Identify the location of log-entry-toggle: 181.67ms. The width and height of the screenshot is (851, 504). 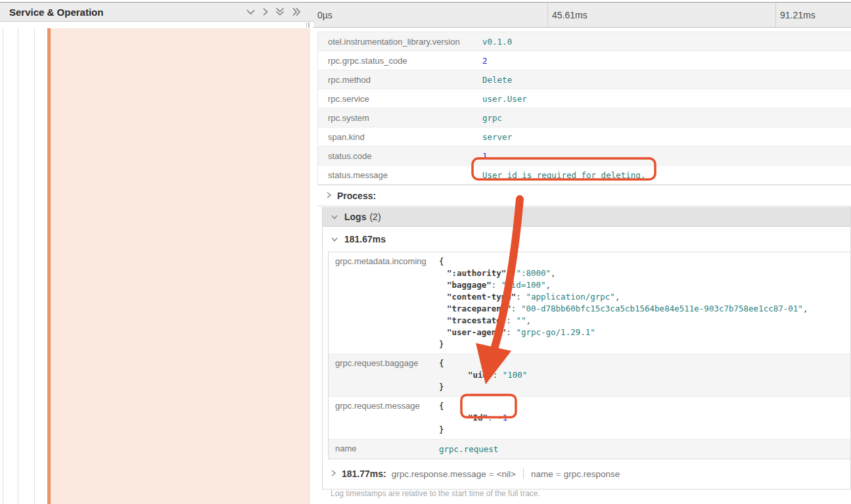
(586, 239).